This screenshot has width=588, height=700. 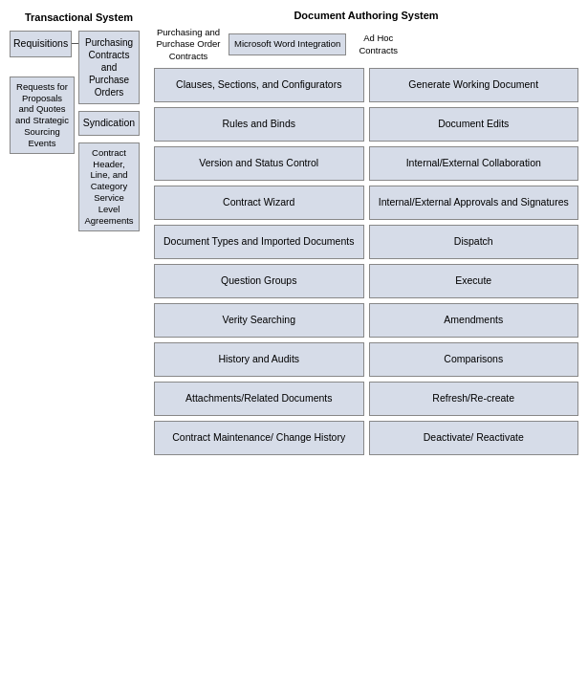 I want to click on auth-left-9: Contract Maintenance/ Change History, so click(x=259, y=438).